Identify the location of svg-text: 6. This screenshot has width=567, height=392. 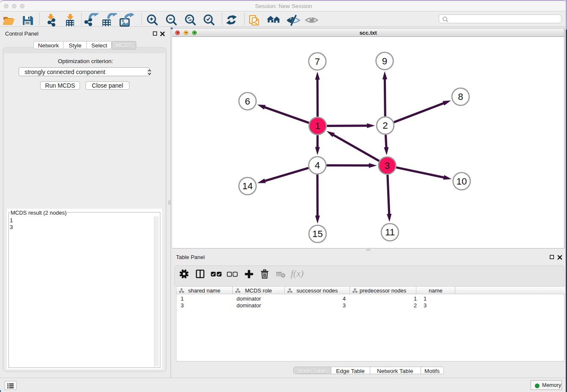
(248, 102).